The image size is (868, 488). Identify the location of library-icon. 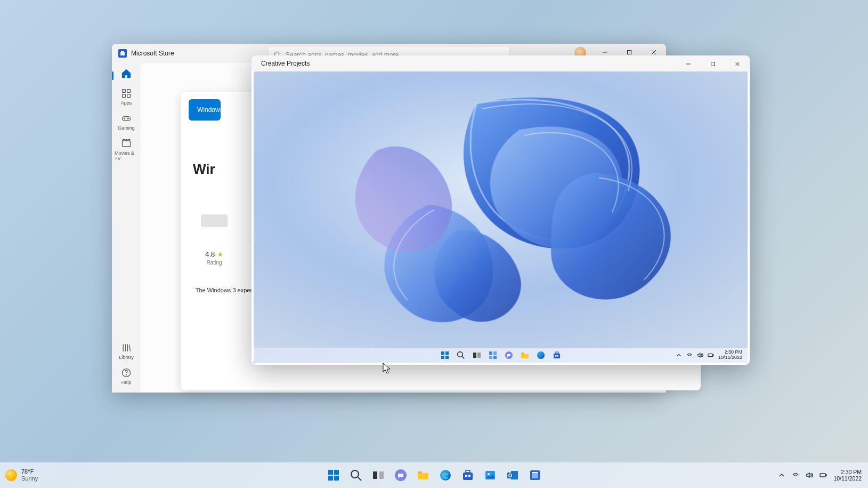
(126, 348).